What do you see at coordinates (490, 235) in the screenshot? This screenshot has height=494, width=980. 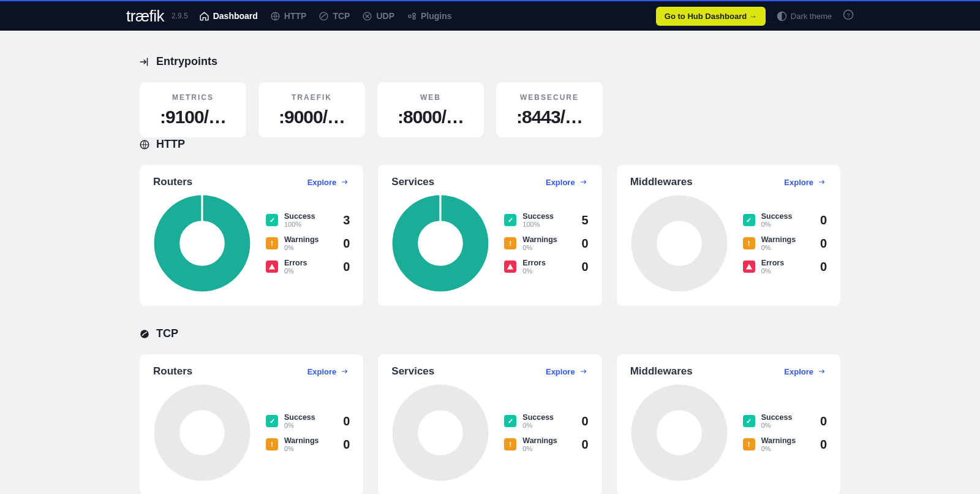 I see `card-http-services: ServicesExplore✓Success100%5!Warnings0%0…` at bounding box center [490, 235].